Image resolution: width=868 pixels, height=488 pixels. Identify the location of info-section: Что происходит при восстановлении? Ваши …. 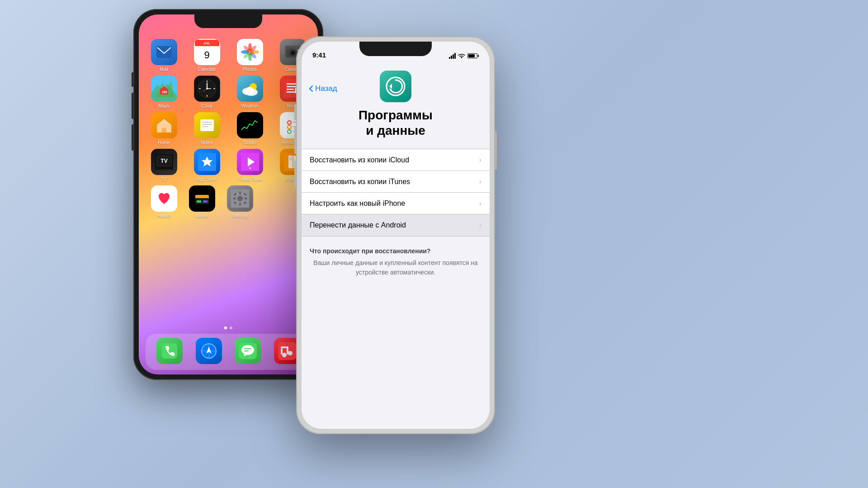
(396, 262).